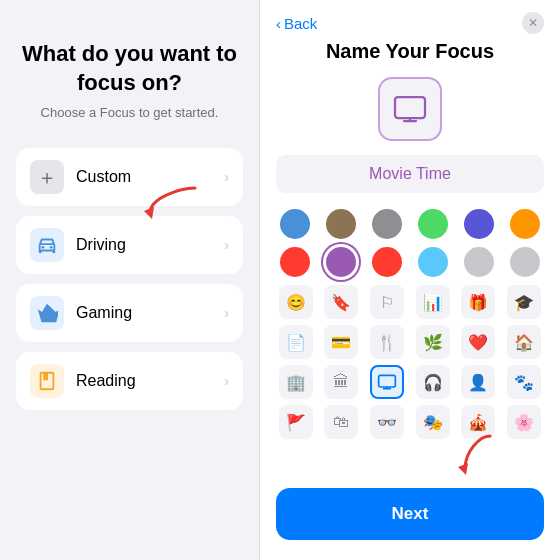  What do you see at coordinates (410, 52) in the screenshot?
I see `right-title: Name Your Focus` at bounding box center [410, 52].